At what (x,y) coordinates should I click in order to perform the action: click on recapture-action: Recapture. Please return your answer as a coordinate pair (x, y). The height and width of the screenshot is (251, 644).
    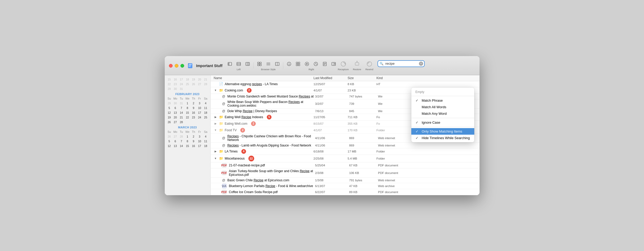
    Looking at the image, I should click on (343, 66).